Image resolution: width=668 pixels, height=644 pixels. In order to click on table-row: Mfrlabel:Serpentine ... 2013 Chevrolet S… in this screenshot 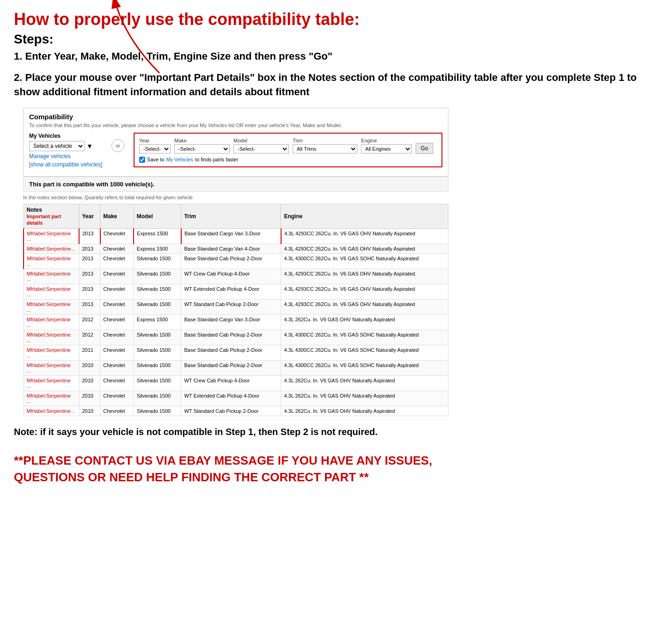, I will do `click(236, 276)`.